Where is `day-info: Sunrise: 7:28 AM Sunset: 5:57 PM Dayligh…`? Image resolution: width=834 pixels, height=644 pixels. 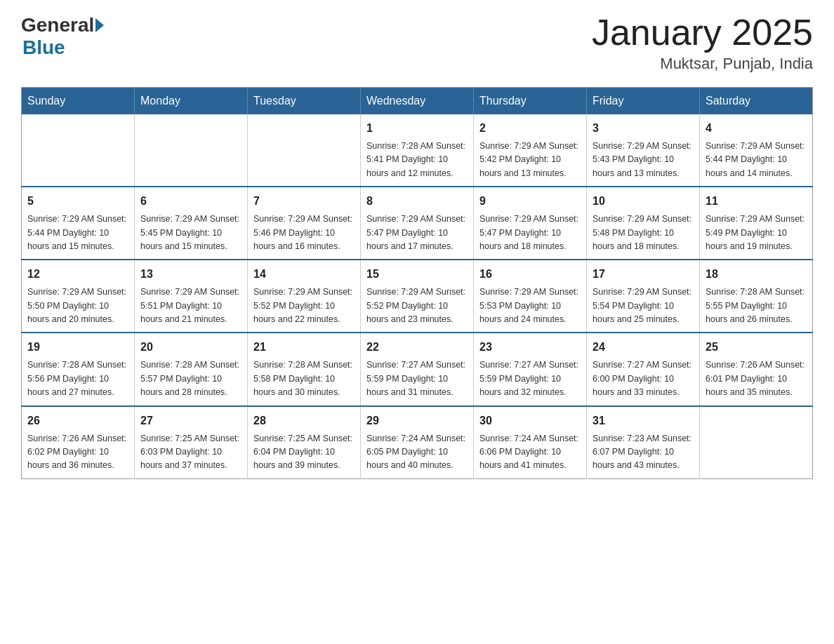 day-info: Sunrise: 7:28 AM Sunset: 5:57 PM Dayligh… is located at coordinates (191, 379).